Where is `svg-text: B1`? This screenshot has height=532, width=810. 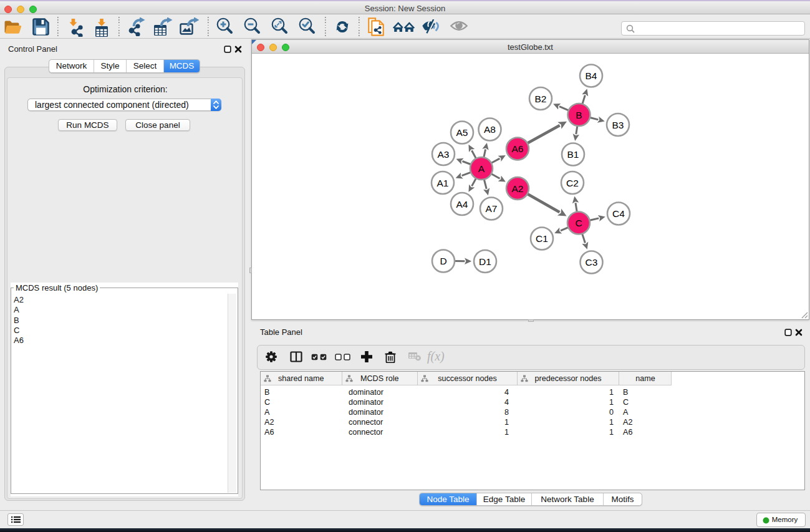 svg-text: B1 is located at coordinates (574, 155).